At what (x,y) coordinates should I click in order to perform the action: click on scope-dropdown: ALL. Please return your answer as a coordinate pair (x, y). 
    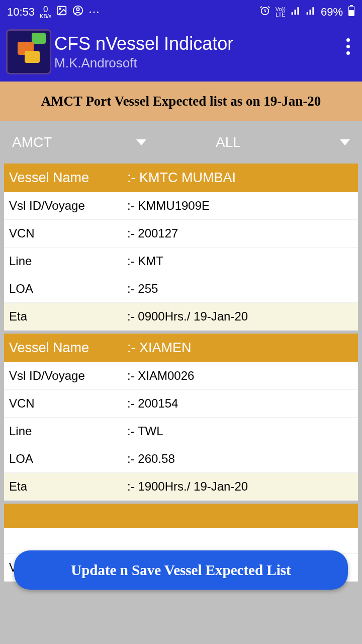
    Looking at the image, I should click on (257, 142).